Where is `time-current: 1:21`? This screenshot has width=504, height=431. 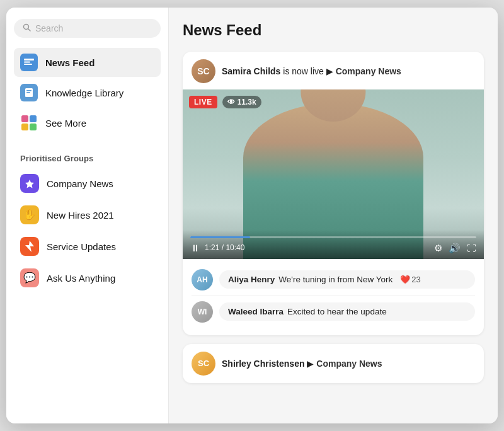 time-current: 1:21 is located at coordinates (212, 248).